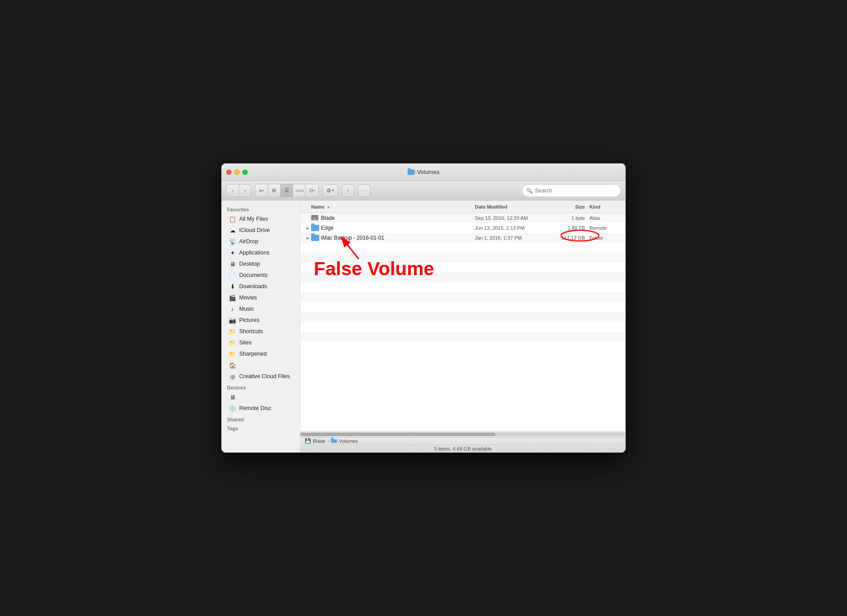 The width and height of the screenshot is (847, 616). Describe the element at coordinates (254, 219) in the screenshot. I see `sidebar-label-all-my-files: All My Files` at that location.